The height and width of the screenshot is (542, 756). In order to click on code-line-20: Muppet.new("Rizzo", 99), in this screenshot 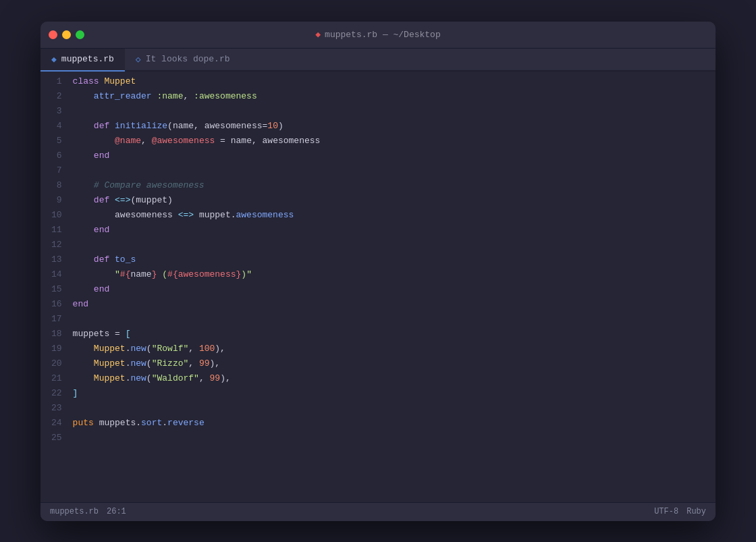, I will do `click(394, 364)`.